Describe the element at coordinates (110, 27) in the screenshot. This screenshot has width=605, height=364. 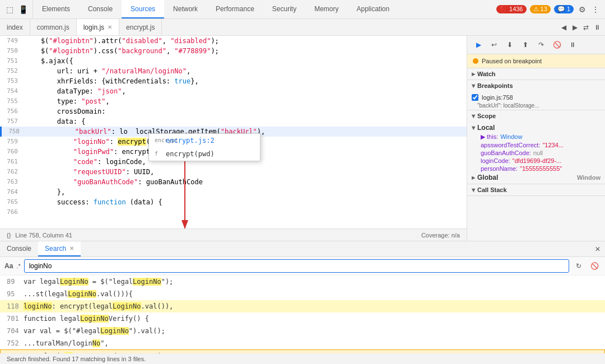
I see `file-tab-login-close: ✕` at that location.